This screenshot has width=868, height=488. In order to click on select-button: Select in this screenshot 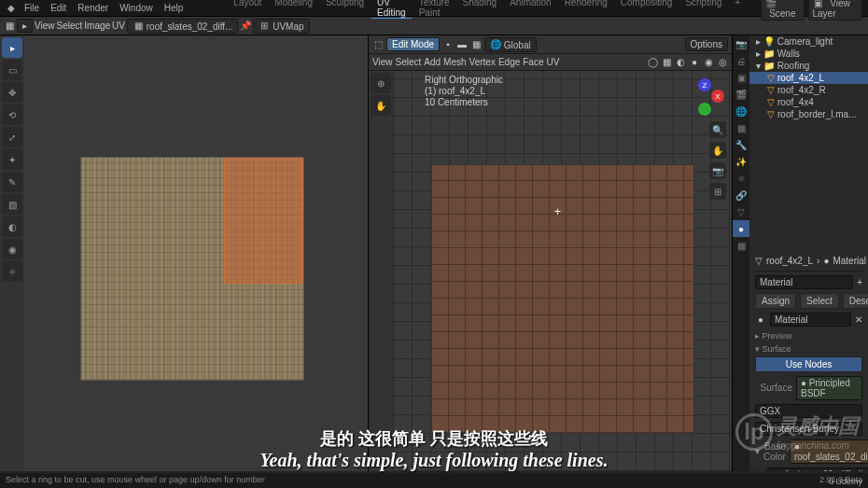, I will do `click(819, 300)`.